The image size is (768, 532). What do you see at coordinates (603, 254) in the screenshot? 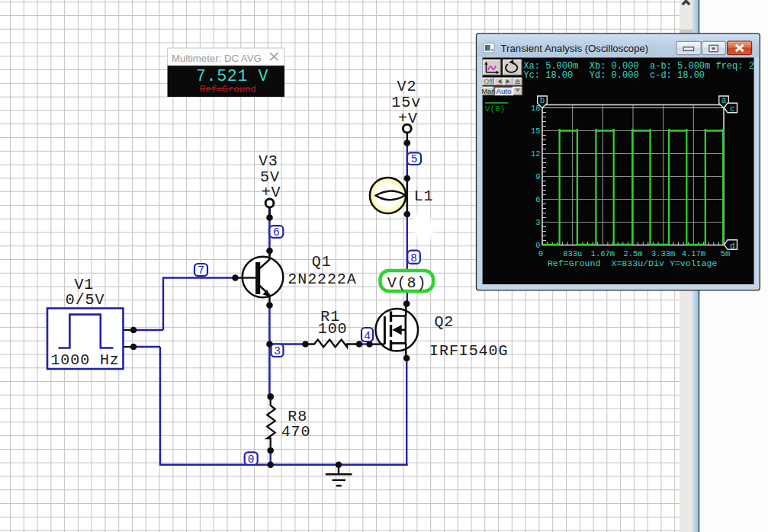
I see `svg-text: 1.67m` at bounding box center [603, 254].